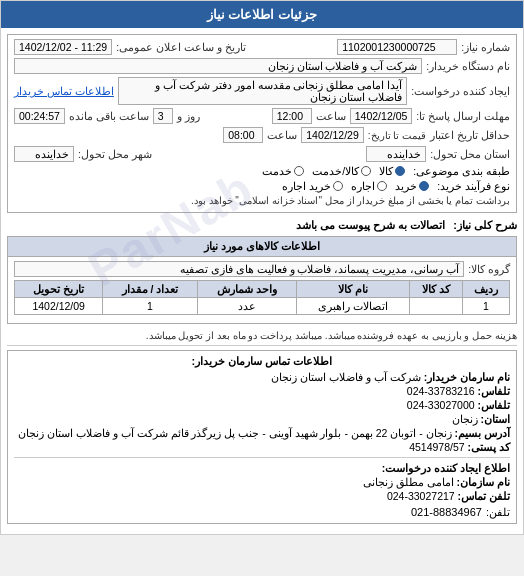 This screenshot has height=576, width=524. What do you see at coordinates (262, 91) in the screenshot?
I see `request-value: آیدا امامی مطلق زنجانی مقدسه امور دفتر ش…` at bounding box center [262, 91].